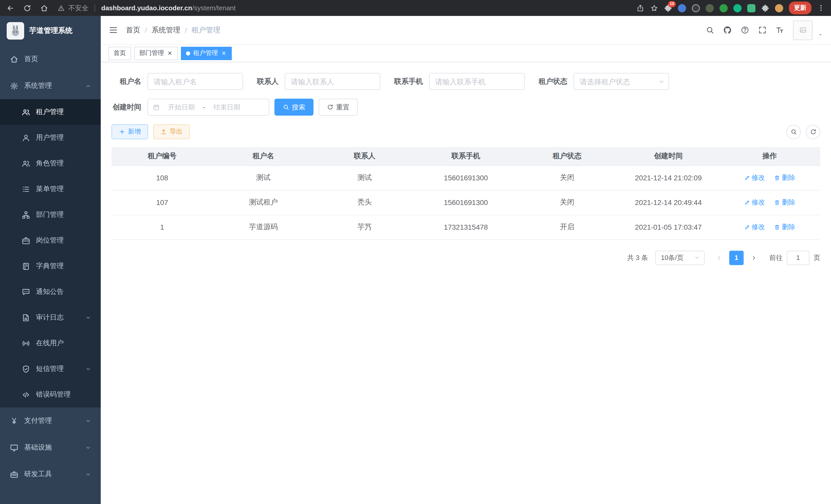  What do you see at coordinates (813, 132) in the screenshot?
I see `refresh-icon` at bounding box center [813, 132].